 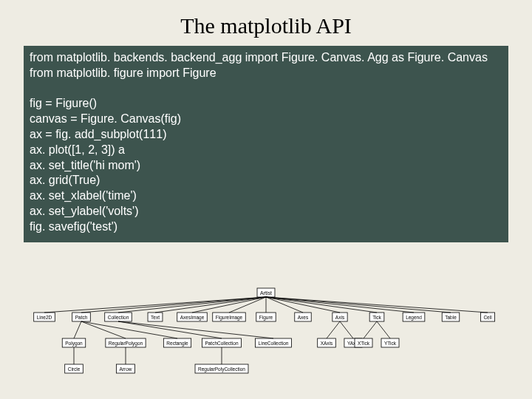 I want to click on svg-text: AxesImage, so click(x=192, y=318).